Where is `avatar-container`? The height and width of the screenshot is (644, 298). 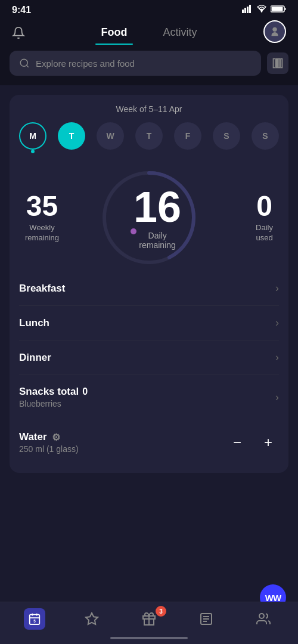 avatar-container is located at coordinates (274, 32).